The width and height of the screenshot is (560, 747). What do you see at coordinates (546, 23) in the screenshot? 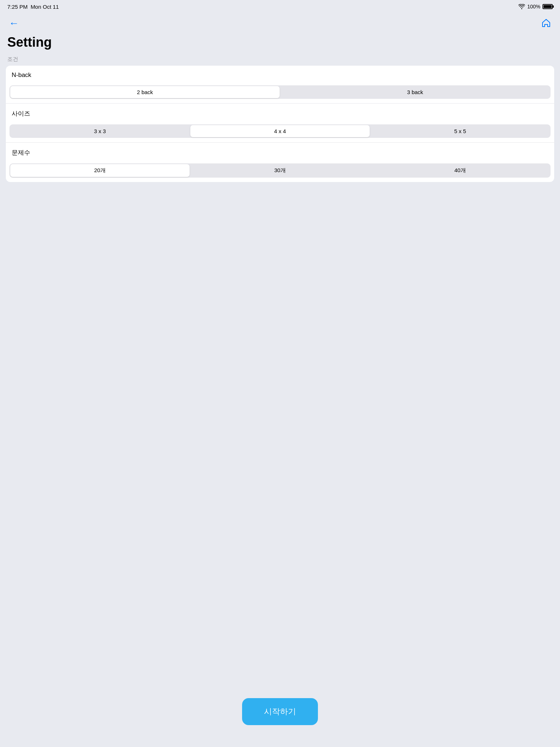
I see `home-icon` at bounding box center [546, 23].